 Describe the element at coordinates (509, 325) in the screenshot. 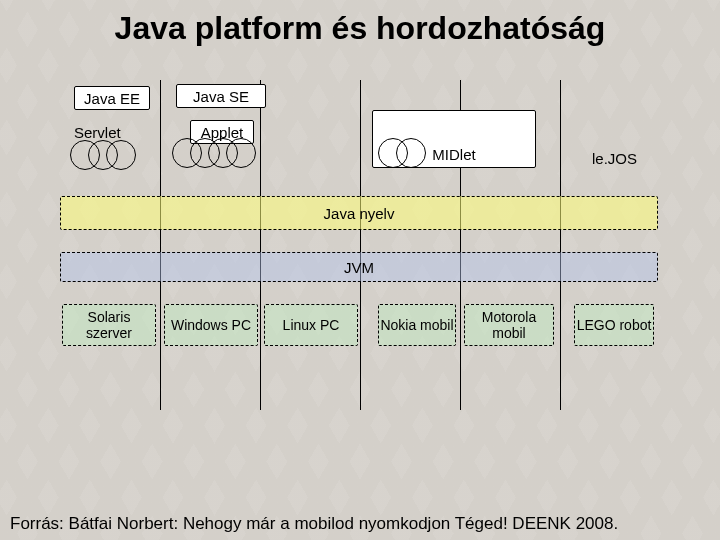

I see `platform-motorola: Motorola mobil` at that location.